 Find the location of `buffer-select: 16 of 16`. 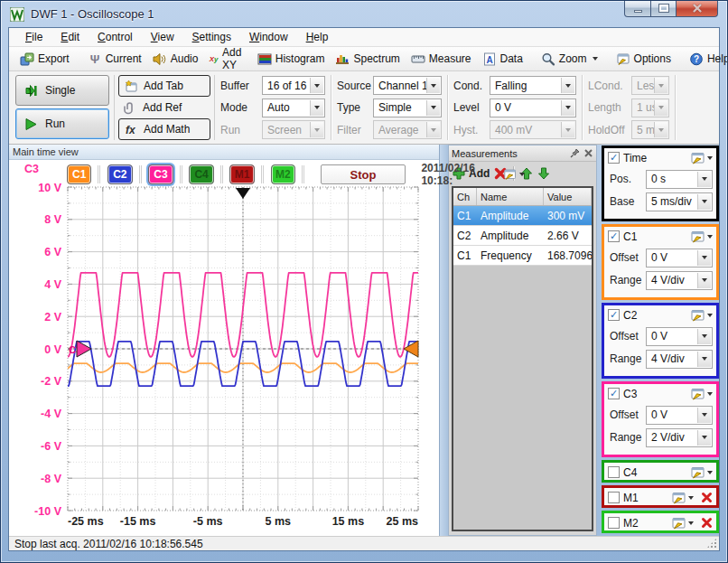

buffer-select: 16 of 16 is located at coordinates (294, 85).